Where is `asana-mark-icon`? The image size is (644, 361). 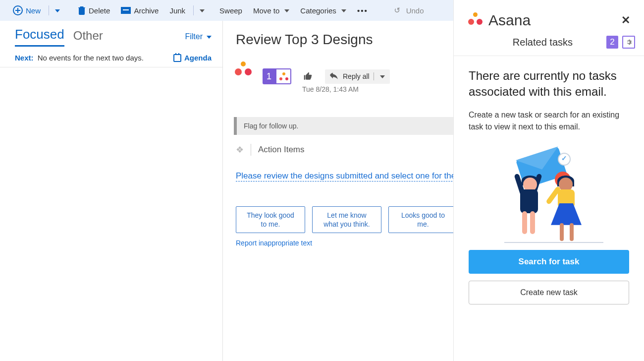
asana-mark-icon is located at coordinates (476, 20).